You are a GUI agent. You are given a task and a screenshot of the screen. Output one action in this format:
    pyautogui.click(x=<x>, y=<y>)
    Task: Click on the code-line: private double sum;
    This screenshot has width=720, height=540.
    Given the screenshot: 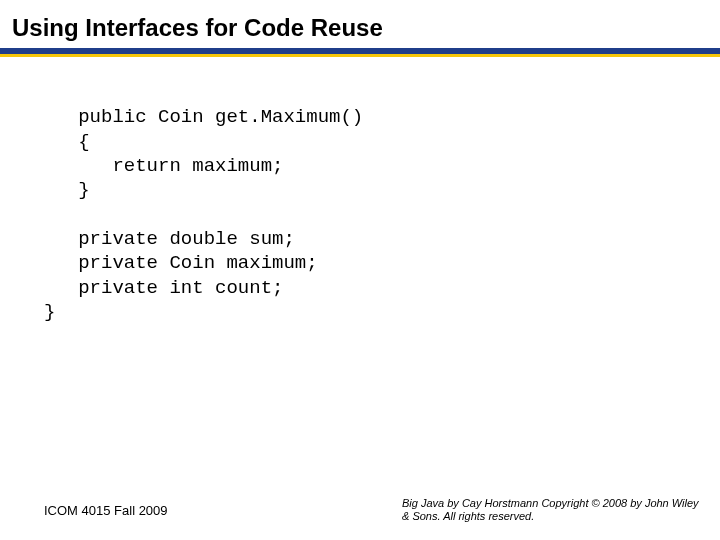 What is the action you would take?
    pyautogui.click(x=170, y=239)
    